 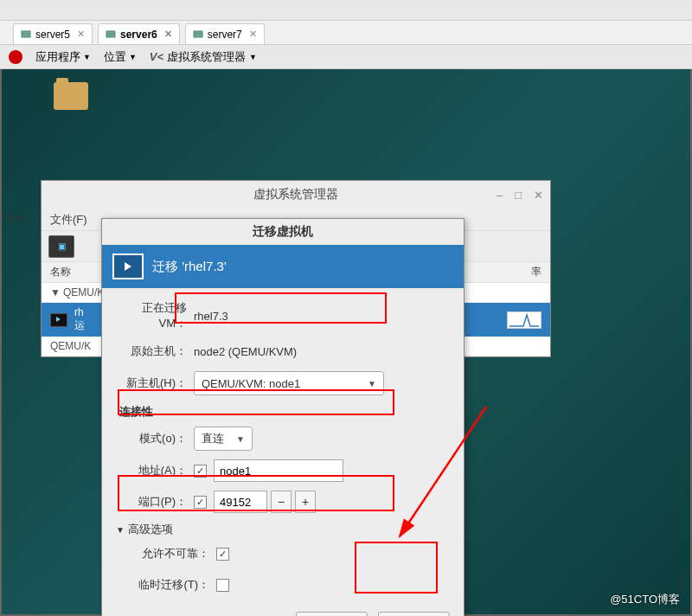 What do you see at coordinates (305, 502) in the screenshot?
I see `port-increment: +` at bounding box center [305, 502].